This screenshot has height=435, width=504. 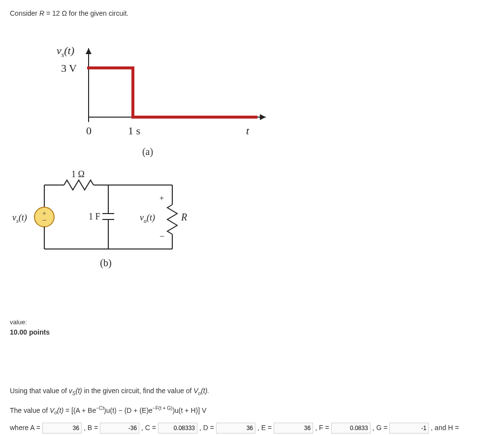 What do you see at coordinates (252, 328) in the screenshot?
I see `value-block: value: 10.00 points` at bounding box center [252, 328].